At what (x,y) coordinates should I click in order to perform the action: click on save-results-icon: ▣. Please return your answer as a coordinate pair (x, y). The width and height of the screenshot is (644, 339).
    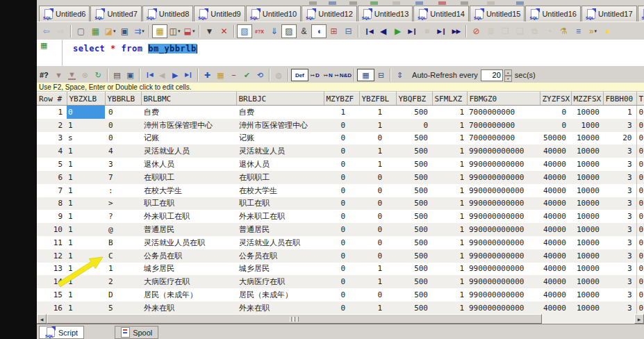
    Looking at the image, I should click on (131, 75).